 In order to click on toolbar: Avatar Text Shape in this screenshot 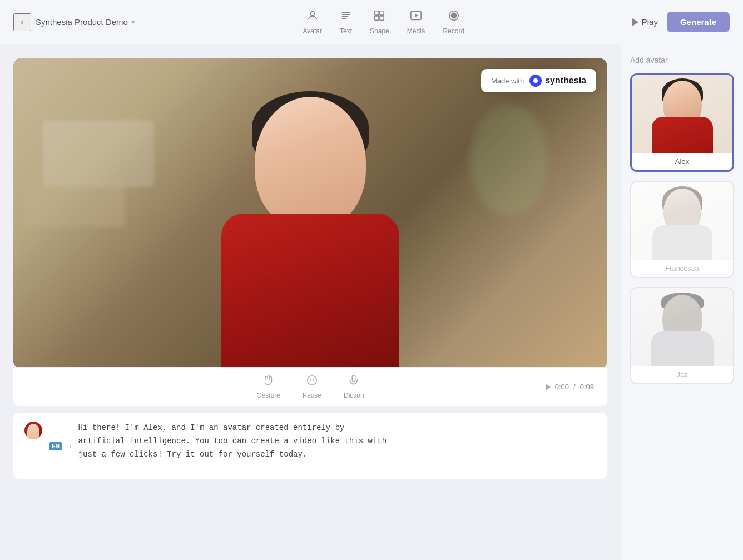, I will do `click(384, 22)`.